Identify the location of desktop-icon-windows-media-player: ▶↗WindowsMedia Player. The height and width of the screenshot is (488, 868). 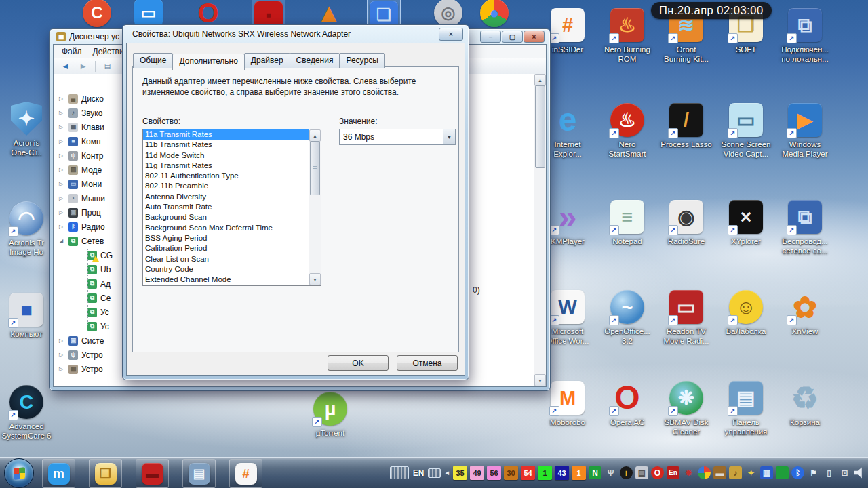
(805, 131).